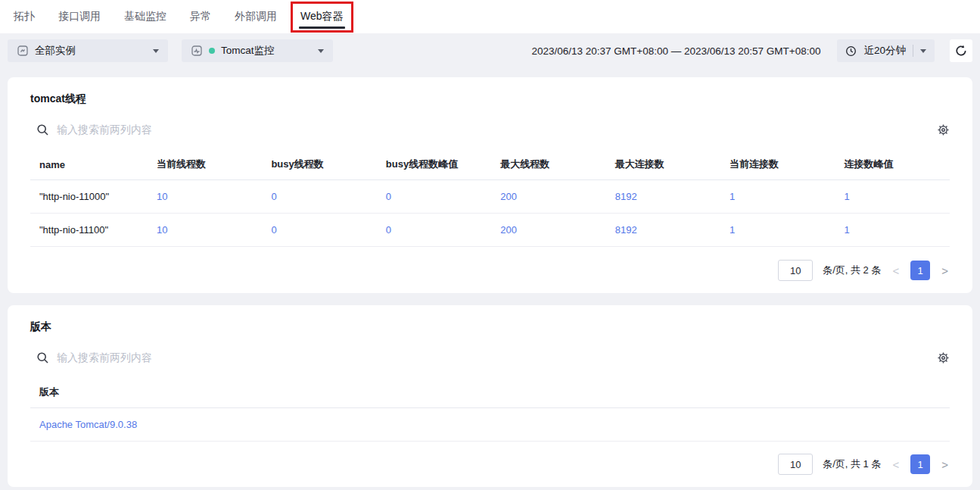  What do you see at coordinates (490, 392) in the screenshot?
I see `table-header-row: 版本` at bounding box center [490, 392].